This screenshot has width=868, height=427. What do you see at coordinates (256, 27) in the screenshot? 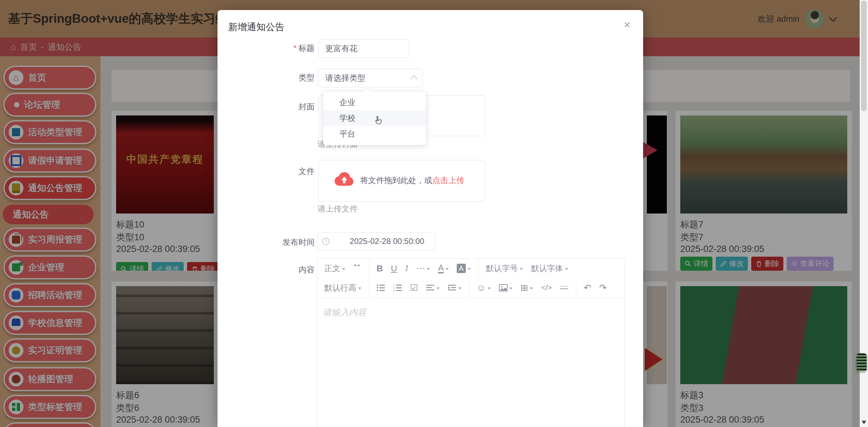
I see `dialog-title: 新增通知公告` at bounding box center [256, 27].